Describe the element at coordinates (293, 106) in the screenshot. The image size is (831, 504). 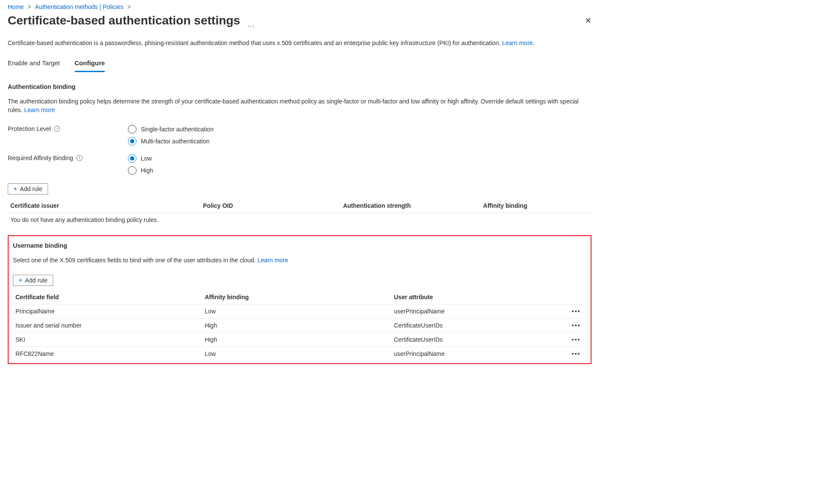
I see `auth-binding-desc-text: The authentication binding policy helps …` at that location.